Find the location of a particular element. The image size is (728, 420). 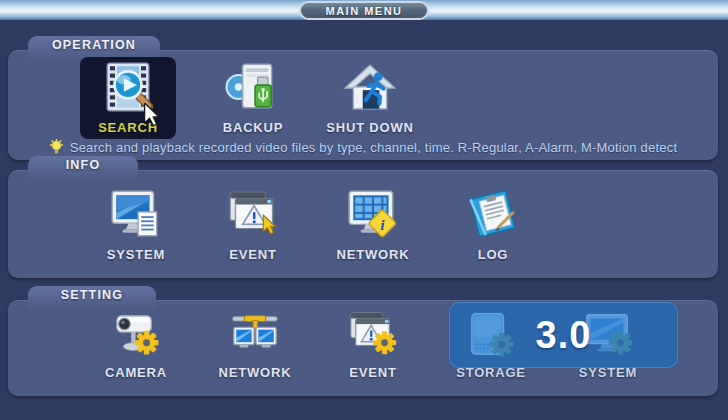

menu-item-info-system: SYSTEM is located at coordinates (136, 224).